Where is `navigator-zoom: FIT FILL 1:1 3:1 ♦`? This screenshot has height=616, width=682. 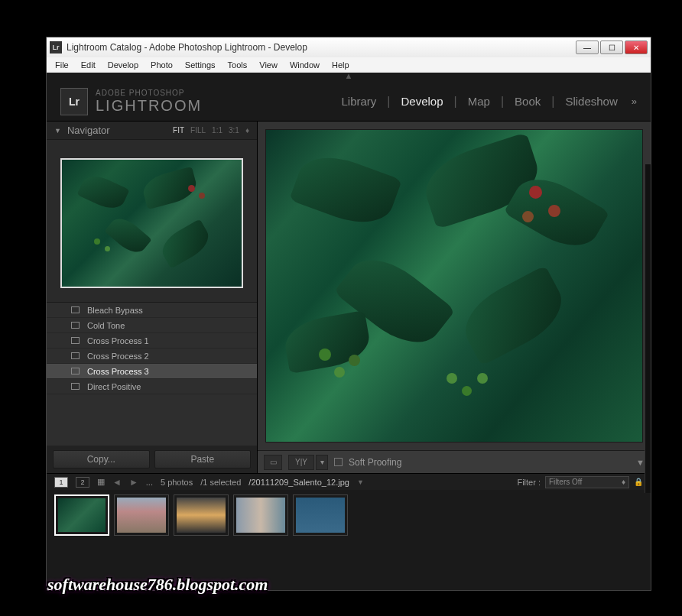 navigator-zoom: FIT FILL 1:1 3:1 ♦ is located at coordinates (211, 130).